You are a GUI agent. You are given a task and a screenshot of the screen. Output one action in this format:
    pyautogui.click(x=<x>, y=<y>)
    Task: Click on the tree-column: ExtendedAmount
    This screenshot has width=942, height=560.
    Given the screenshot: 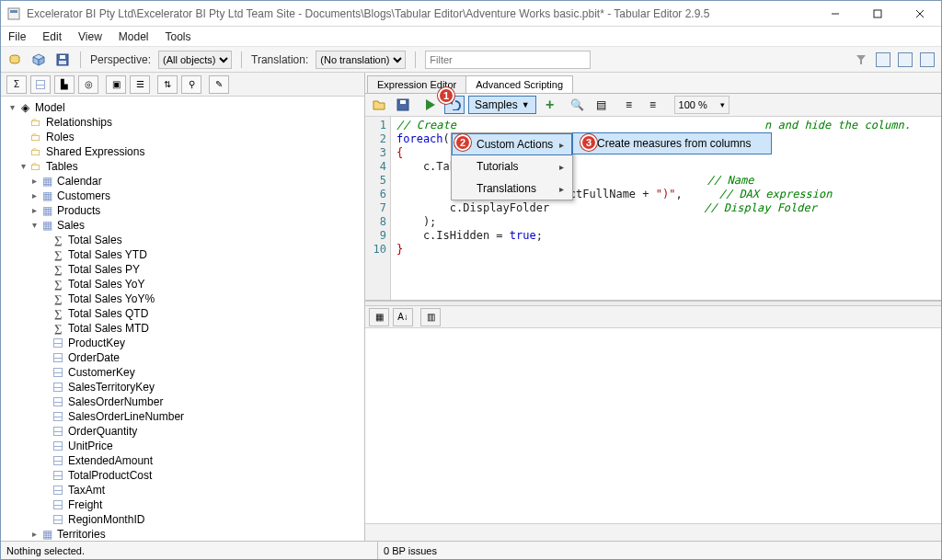 What is the action you would take?
    pyautogui.click(x=110, y=461)
    